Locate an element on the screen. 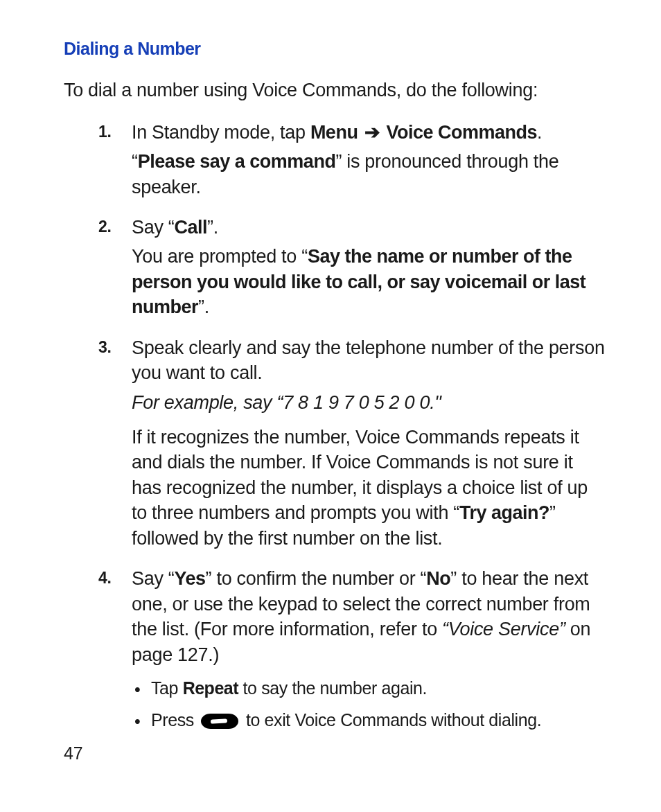 This screenshot has width=661, height=812. sub-bullets: • Tap Repeat to say the number again. • … is located at coordinates (369, 705).